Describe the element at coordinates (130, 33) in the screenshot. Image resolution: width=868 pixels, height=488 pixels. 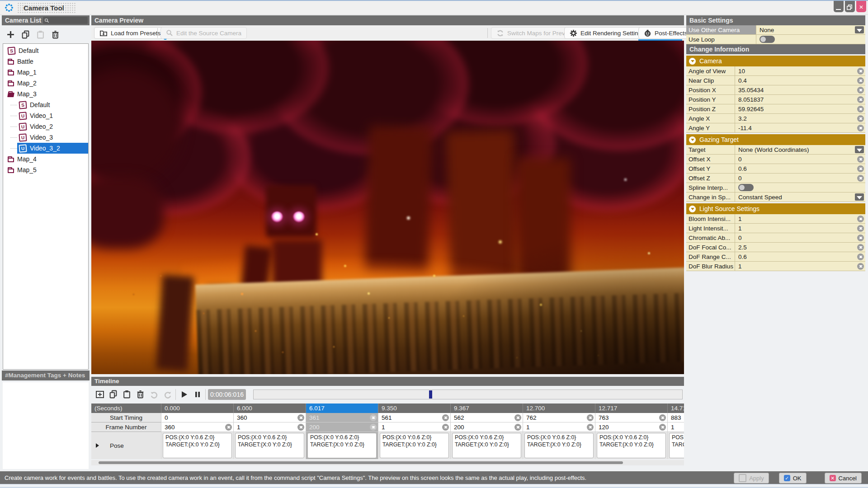
I see `load-from-presets-button: Load from Presets` at that location.